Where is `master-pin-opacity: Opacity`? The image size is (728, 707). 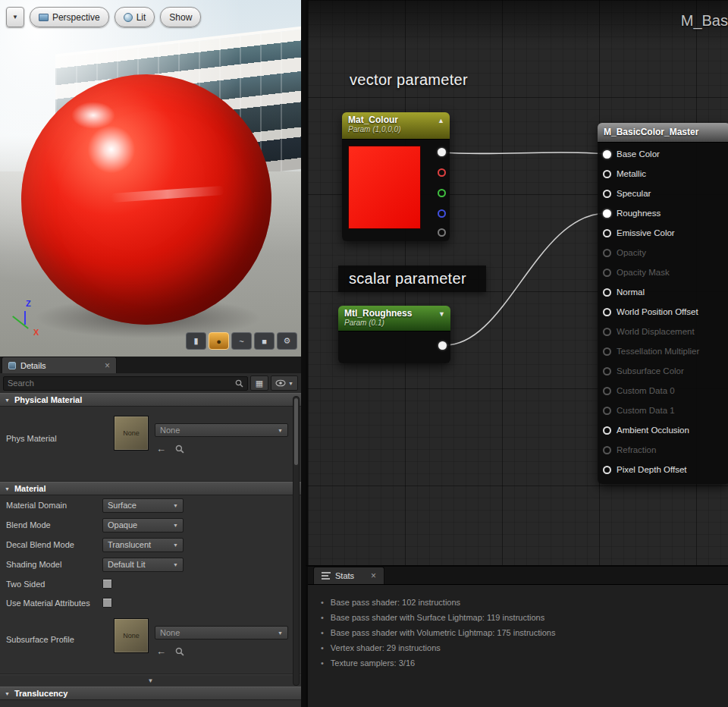 master-pin-opacity: Opacity is located at coordinates (663, 253).